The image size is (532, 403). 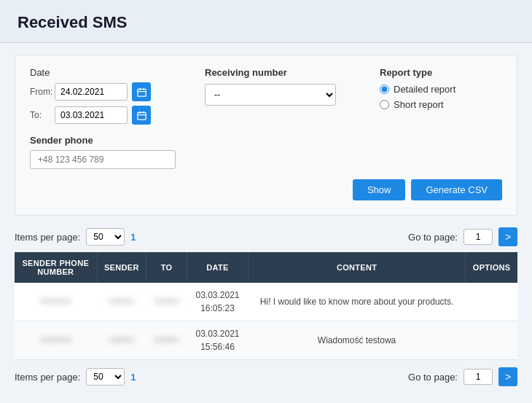 What do you see at coordinates (266, 23) in the screenshot?
I see `page-title: Received SMS` at bounding box center [266, 23].